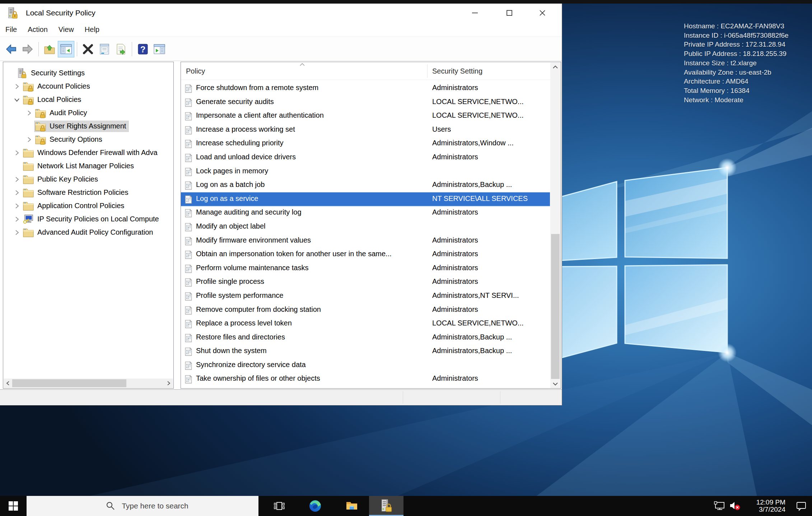 This screenshot has width=812, height=516. Describe the element at coordinates (365, 241) in the screenshot. I see `policy-row: Modify firmware environment values Admin…` at that location.